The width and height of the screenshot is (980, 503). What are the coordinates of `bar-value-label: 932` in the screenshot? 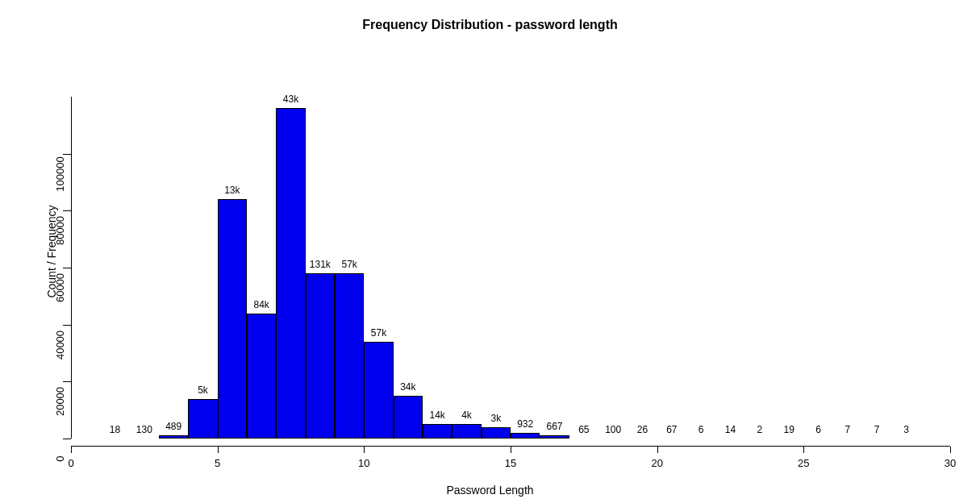 It's located at (525, 424).